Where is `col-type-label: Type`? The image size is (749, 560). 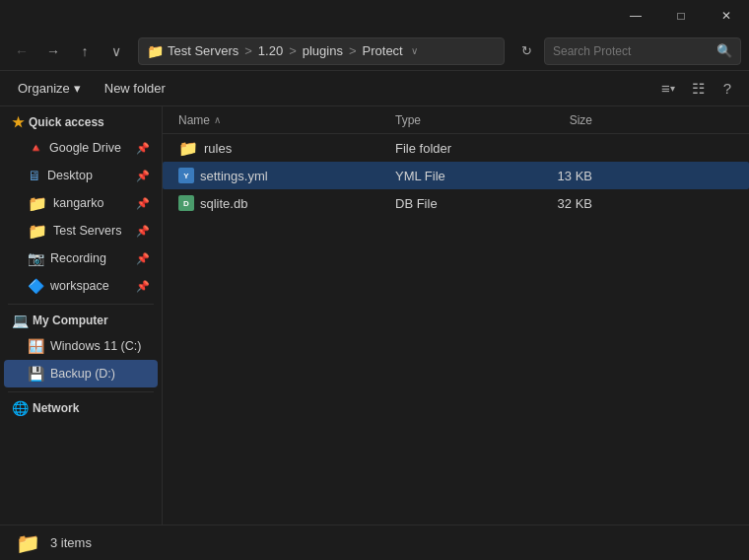 col-type-label: Type is located at coordinates (408, 120).